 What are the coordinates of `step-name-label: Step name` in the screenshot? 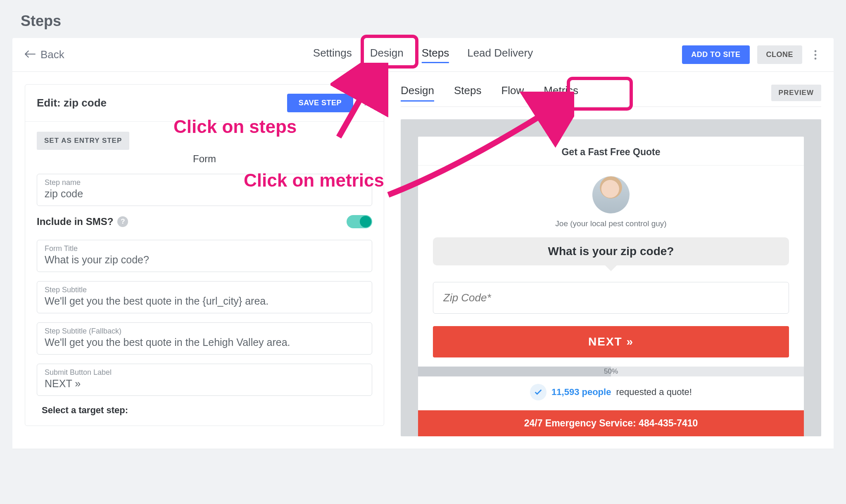 It's located at (204, 182).